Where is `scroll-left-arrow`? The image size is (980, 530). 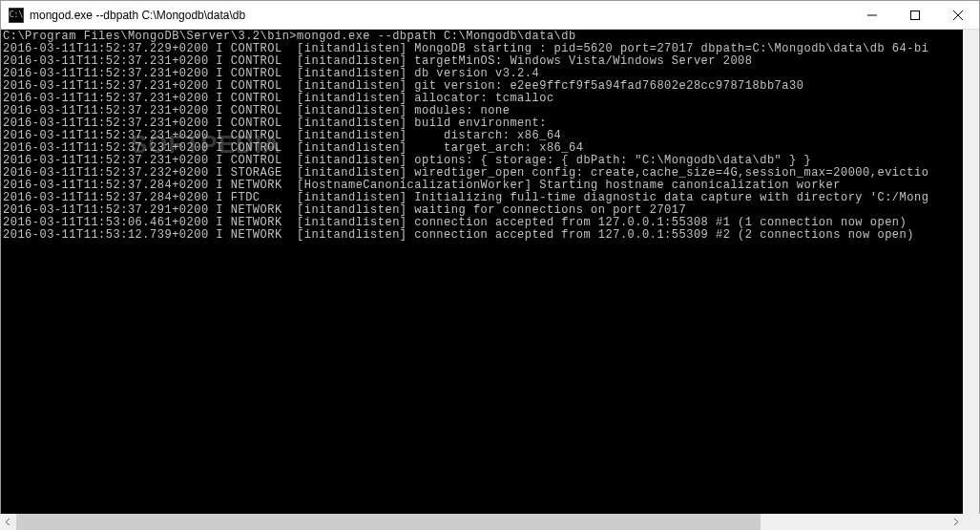 scroll-left-arrow is located at coordinates (8, 521).